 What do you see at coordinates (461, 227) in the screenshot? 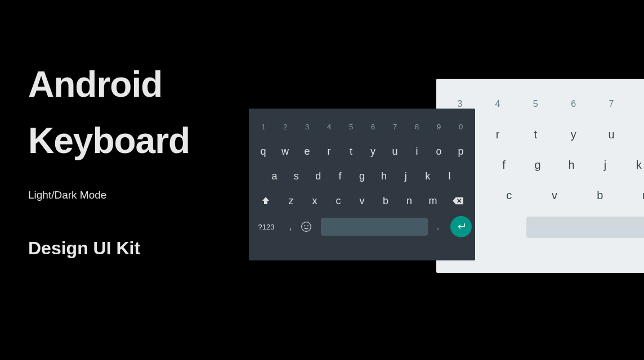
I see `enter-key` at bounding box center [461, 227].